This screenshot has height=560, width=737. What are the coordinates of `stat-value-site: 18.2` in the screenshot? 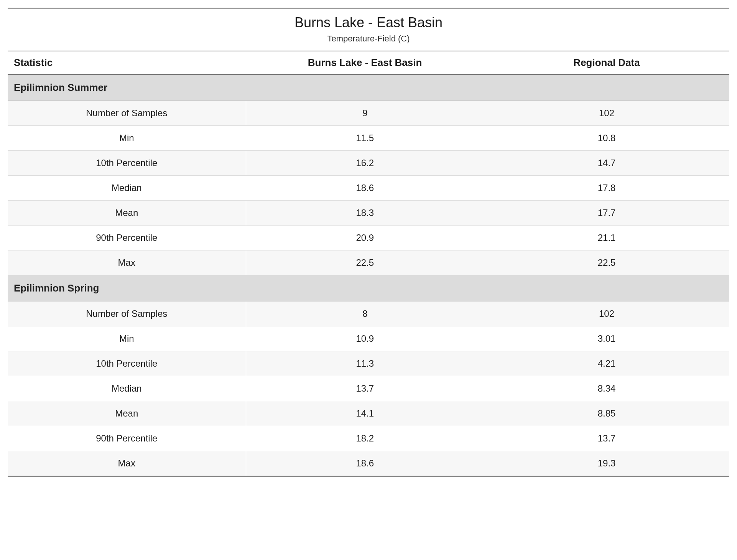 It's located at (365, 439).